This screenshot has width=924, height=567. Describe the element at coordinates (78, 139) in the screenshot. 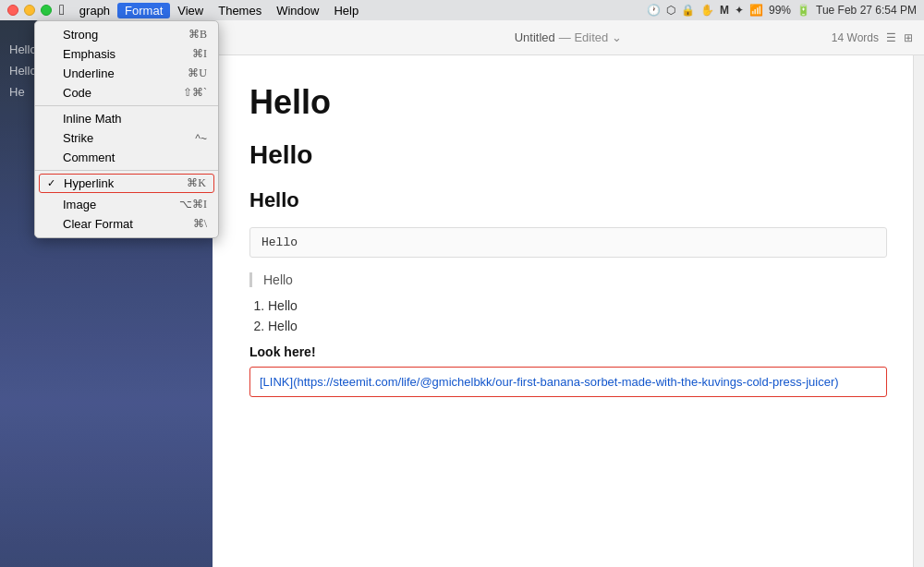

I see `strike-label: Strike` at that location.